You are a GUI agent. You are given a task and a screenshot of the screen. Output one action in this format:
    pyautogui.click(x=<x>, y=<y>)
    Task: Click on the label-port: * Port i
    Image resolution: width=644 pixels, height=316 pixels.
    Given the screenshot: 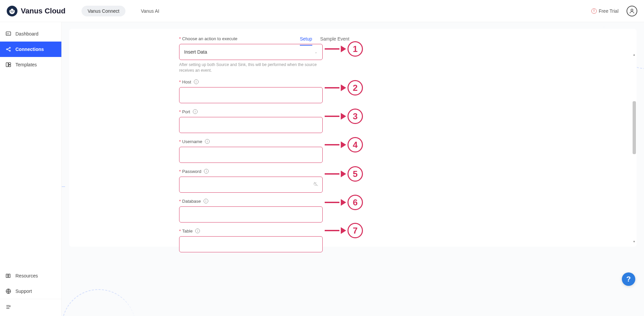 What is the action you would take?
    pyautogui.click(x=238, y=112)
    